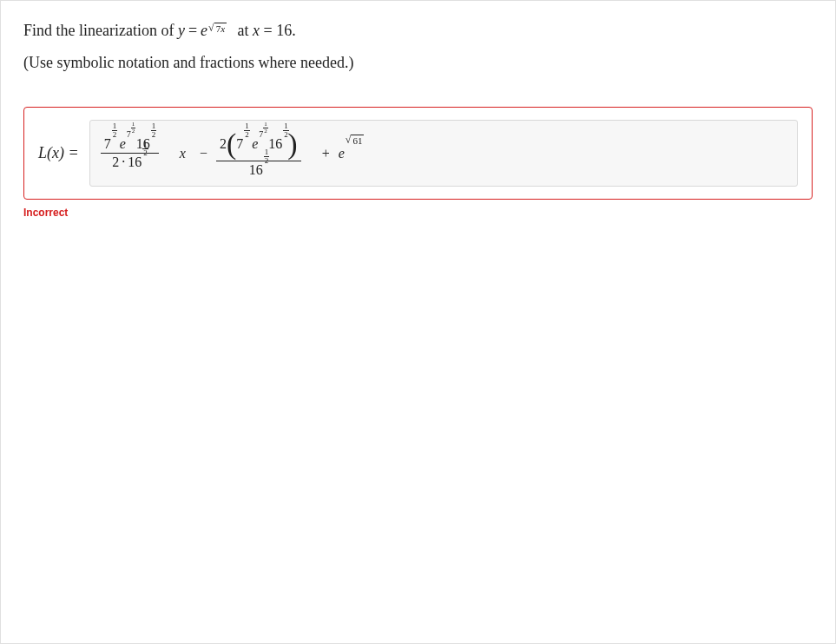  Describe the element at coordinates (342, 154) in the screenshot. I see `t3-e: e` at that location.